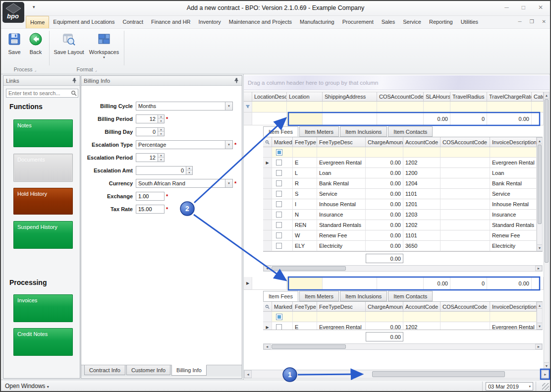  What do you see at coordinates (279, 317) in the screenshot?
I see `marked-filter-checkbox` at bounding box center [279, 317].